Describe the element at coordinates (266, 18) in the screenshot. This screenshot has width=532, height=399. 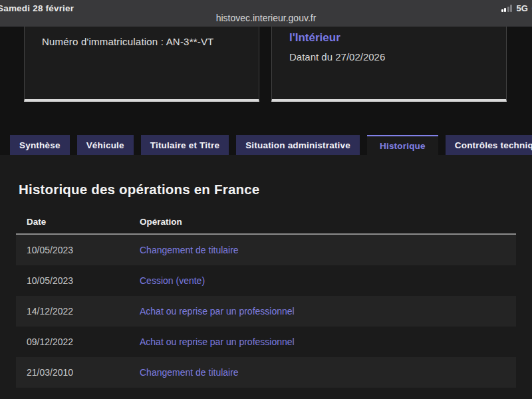
I see `address-bar: histovec.interieur.gouv.fr` at that location.